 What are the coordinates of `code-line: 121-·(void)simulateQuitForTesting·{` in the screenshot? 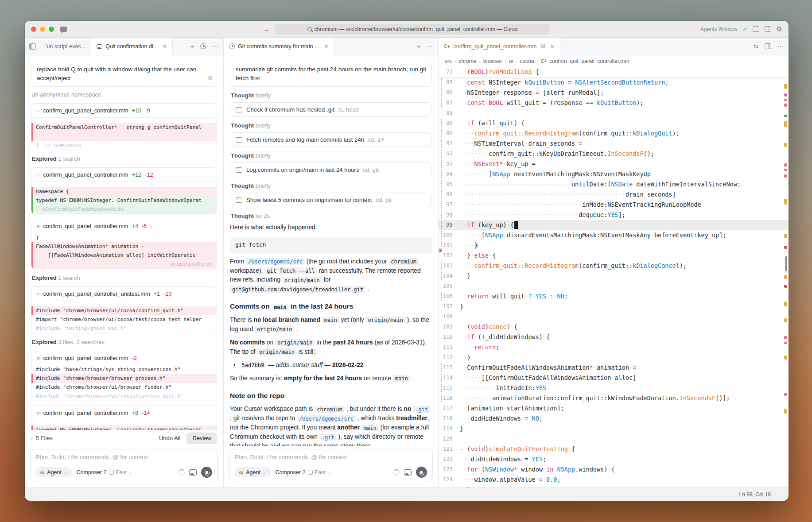 It's located at (614, 449).